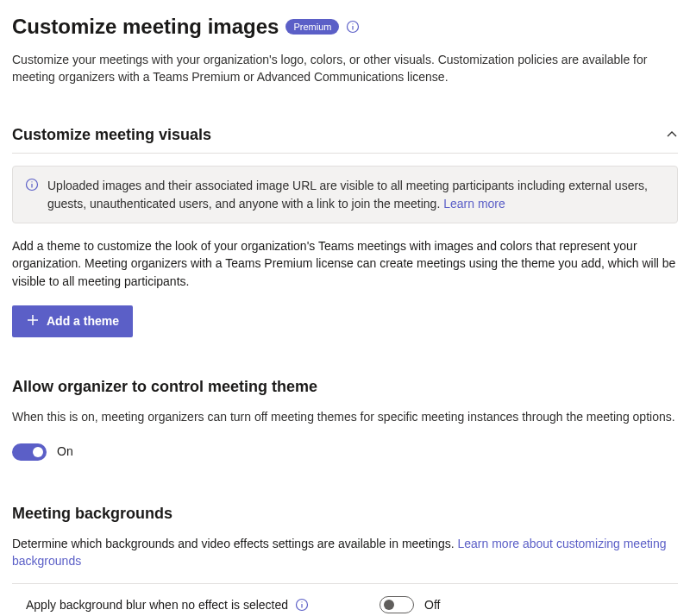 This screenshot has height=616, width=690. What do you see at coordinates (235, 544) in the screenshot?
I see `backgrounds-desc-text: Determine which backgrounds and video ef…` at bounding box center [235, 544].